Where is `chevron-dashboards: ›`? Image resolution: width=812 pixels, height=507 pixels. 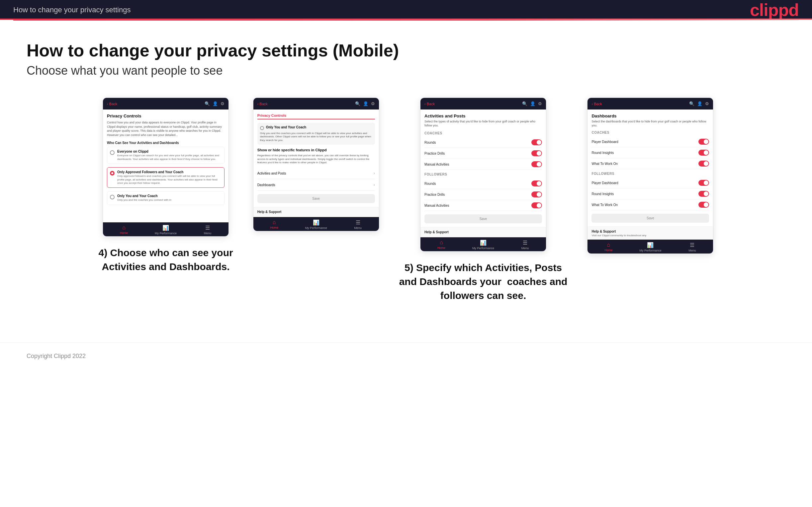
chevron-dashboards: › is located at coordinates (374, 185).